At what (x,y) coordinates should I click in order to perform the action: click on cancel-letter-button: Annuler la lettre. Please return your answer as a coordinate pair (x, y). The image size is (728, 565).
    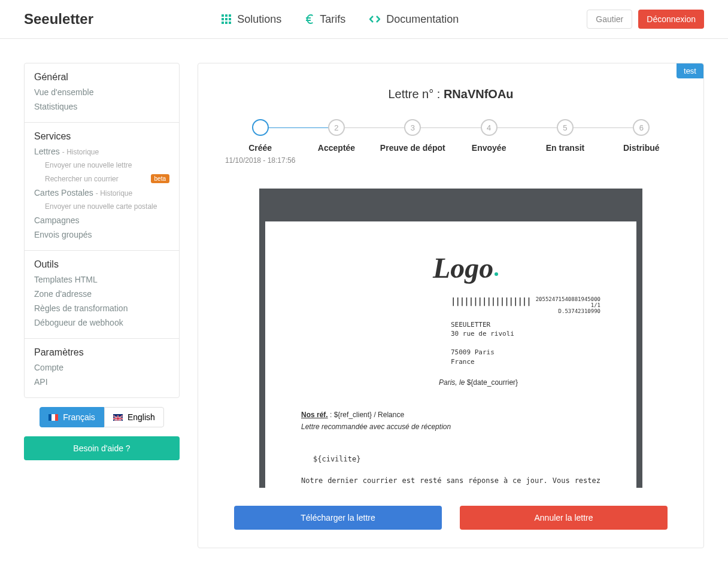
    Looking at the image, I should click on (564, 518).